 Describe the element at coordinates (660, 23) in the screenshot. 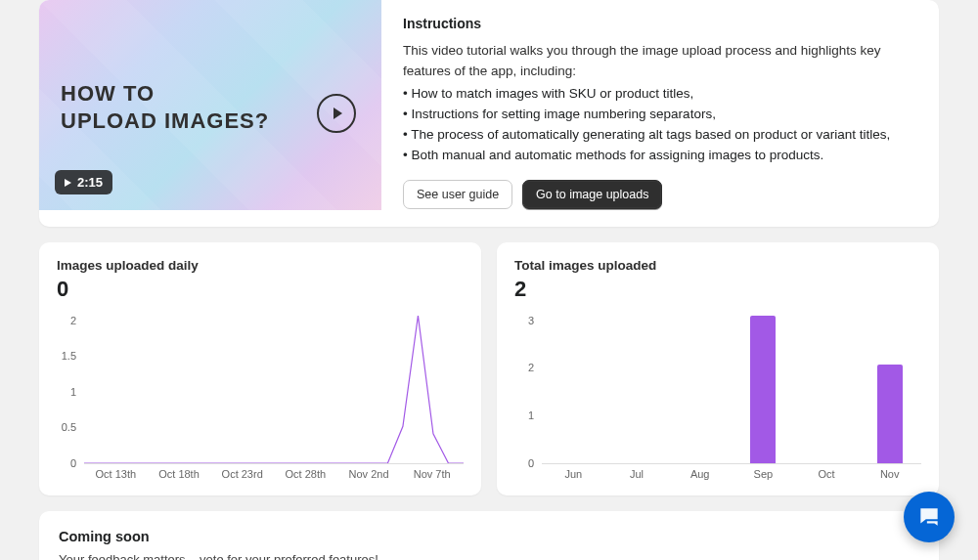

I see `instructions-heading: Instructions` at that location.